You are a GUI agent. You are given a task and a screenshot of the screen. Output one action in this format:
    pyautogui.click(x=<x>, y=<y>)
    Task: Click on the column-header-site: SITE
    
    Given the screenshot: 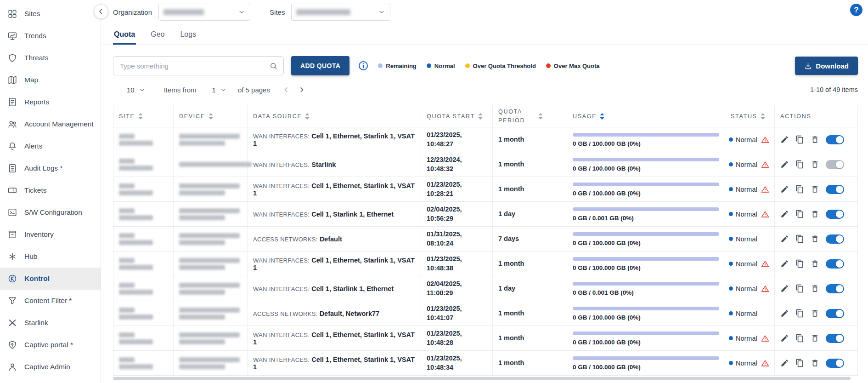 What is the action you would take?
    pyautogui.click(x=143, y=116)
    